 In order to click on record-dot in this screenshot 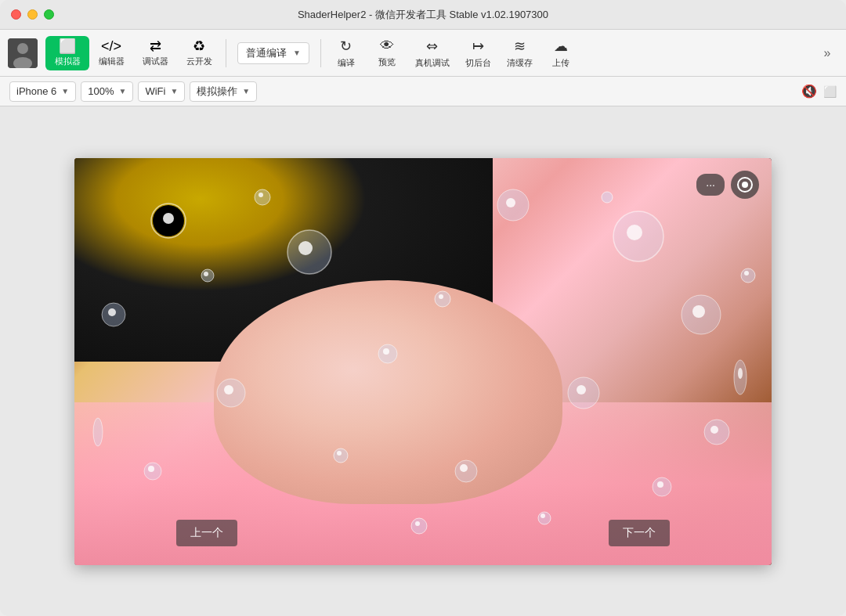, I will do `click(745, 185)`.